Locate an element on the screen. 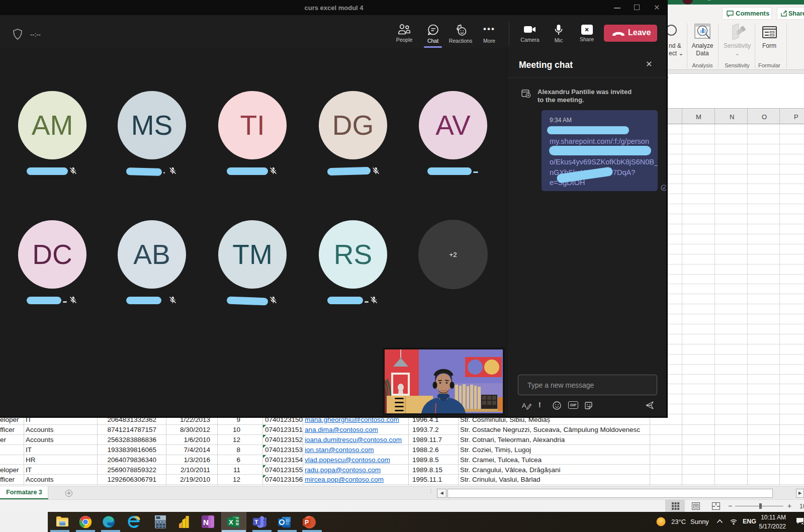 The image size is (804, 532). svg-text: N is located at coordinates (206, 522).